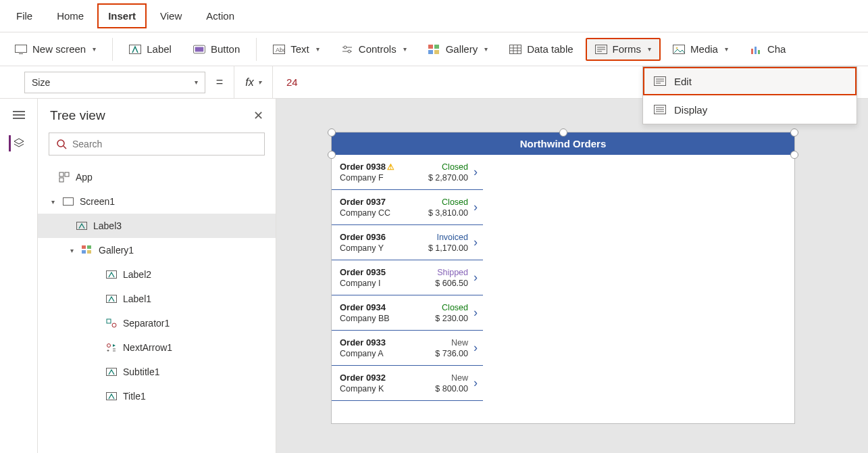  What do you see at coordinates (257, 49) in the screenshot?
I see `separator` at bounding box center [257, 49].